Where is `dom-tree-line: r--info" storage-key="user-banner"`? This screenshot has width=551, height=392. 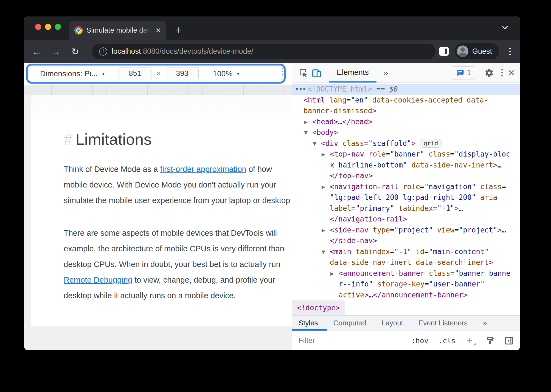
dom-tree-line: r--info" storage-key="user-banner" is located at coordinates (406, 284).